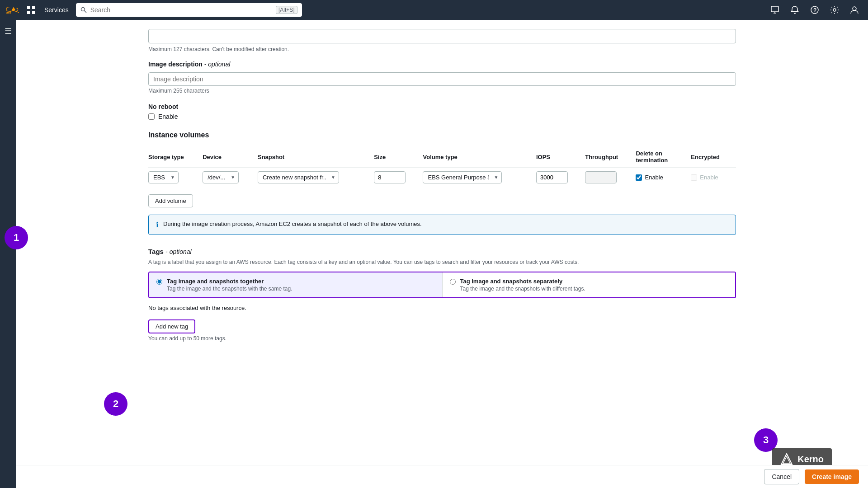 This screenshot has height=488, width=868. Describe the element at coordinates (453, 282) in the screenshot. I see `tag-separately-radio` at that location.